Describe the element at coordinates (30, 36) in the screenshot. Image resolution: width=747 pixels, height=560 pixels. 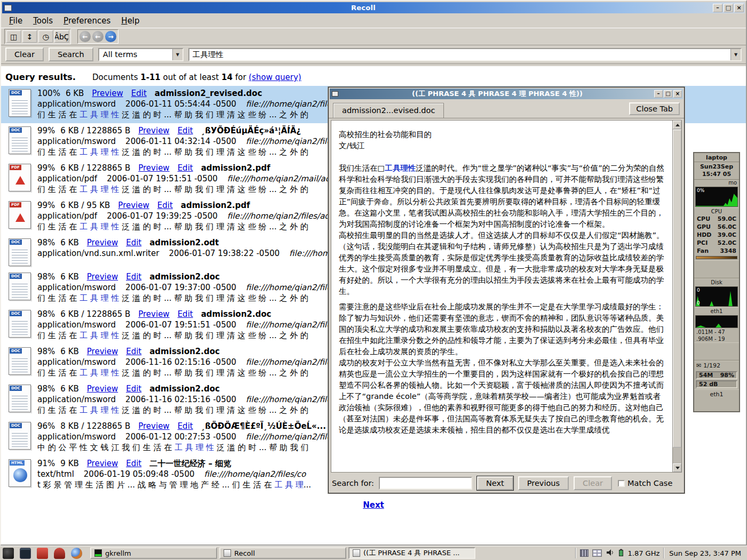
I see `toolbar-button: ↕` at that location.